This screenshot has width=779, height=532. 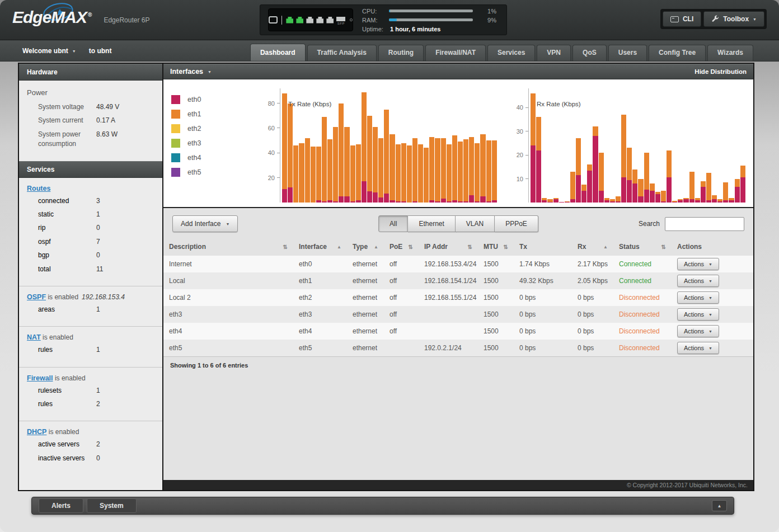 What do you see at coordinates (365, 247) in the screenshot?
I see `column-header-type: Type▲` at bounding box center [365, 247].